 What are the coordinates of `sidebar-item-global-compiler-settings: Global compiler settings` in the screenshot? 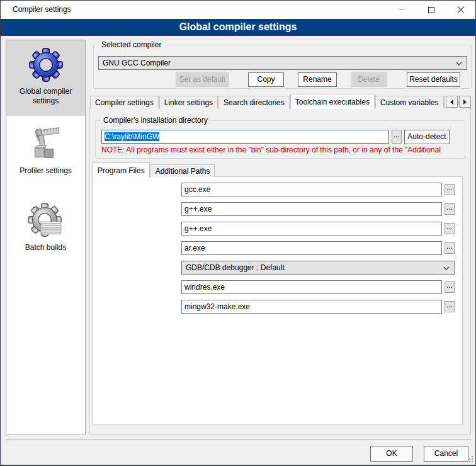 It's located at (45, 78).